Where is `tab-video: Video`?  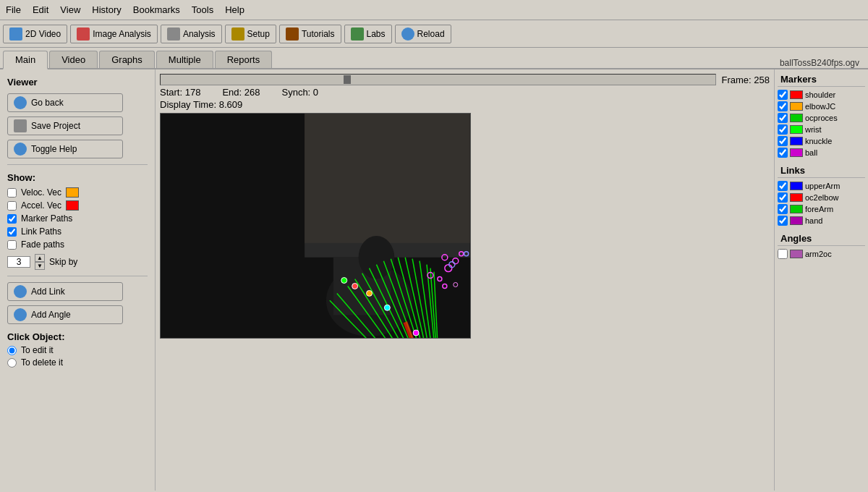
tab-video: Video is located at coordinates (74, 59).